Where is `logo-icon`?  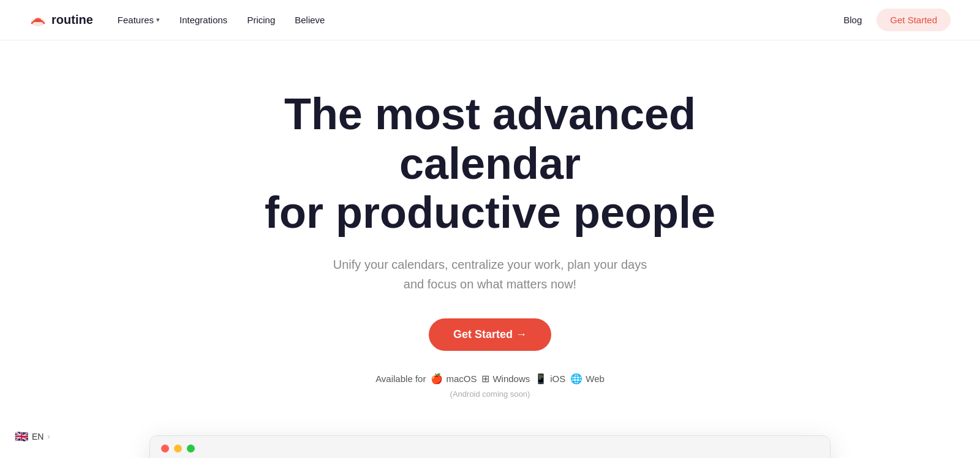
logo-icon is located at coordinates (38, 20).